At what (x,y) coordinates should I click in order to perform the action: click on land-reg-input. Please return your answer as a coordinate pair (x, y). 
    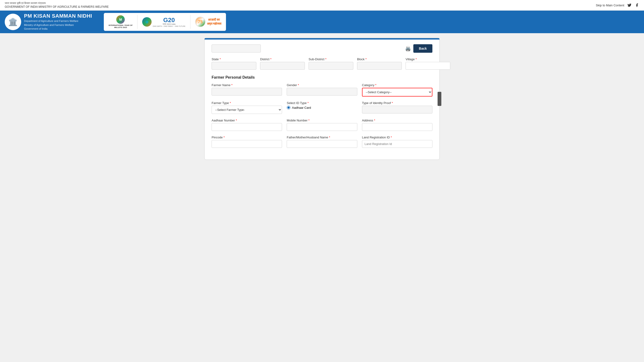
    Looking at the image, I should click on (397, 144).